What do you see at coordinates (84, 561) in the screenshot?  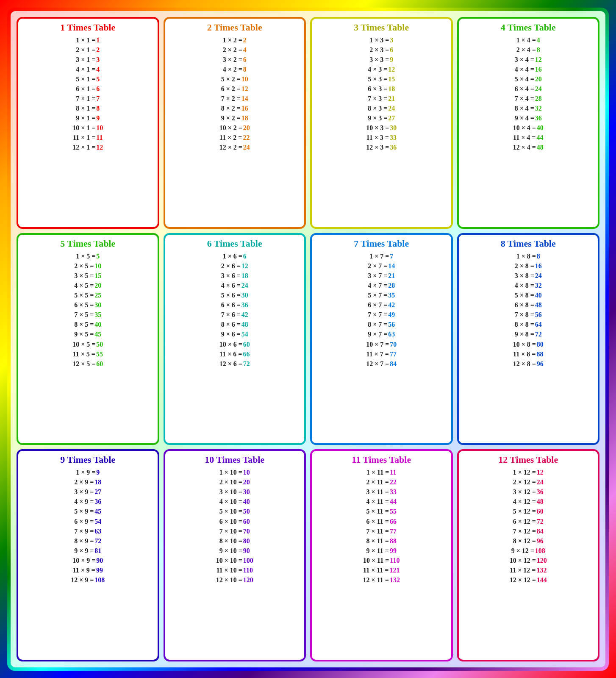 I see `equation-part: 10 × 9 =` at bounding box center [84, 561].